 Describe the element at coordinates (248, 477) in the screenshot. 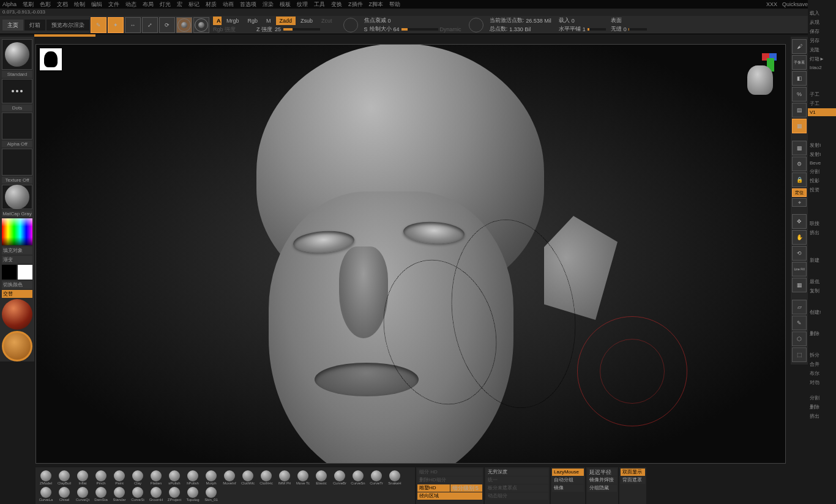

I see `brush-clothmc: ClothMc` at that location.